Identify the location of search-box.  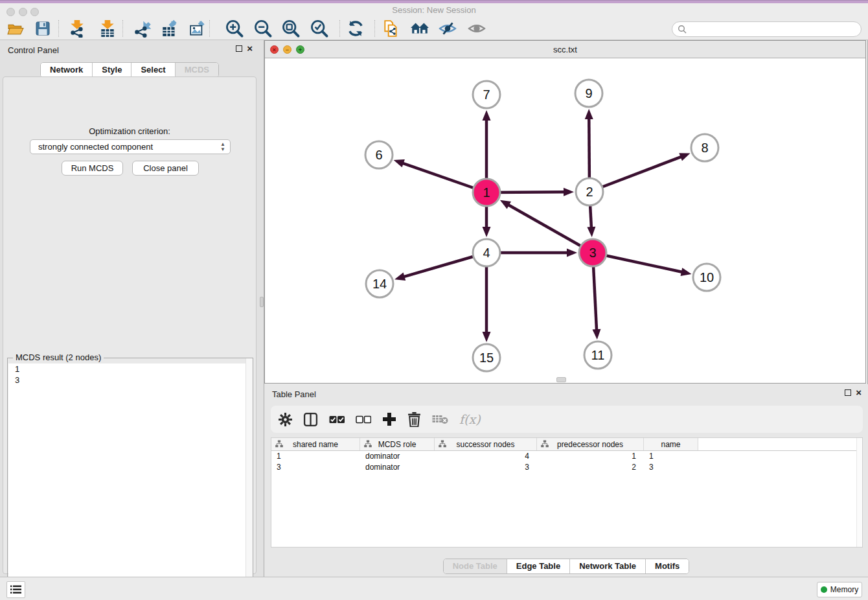
(767, 29).